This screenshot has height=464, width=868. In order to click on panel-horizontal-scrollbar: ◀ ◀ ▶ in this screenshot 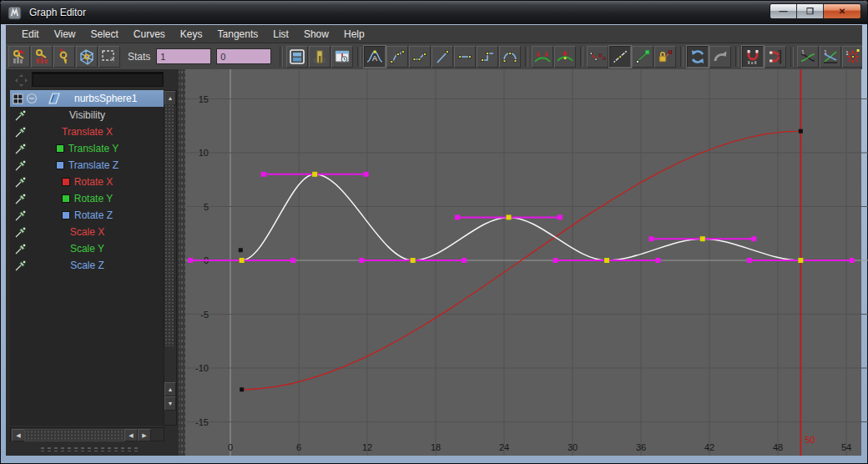, I will do `click(87, 434)`.